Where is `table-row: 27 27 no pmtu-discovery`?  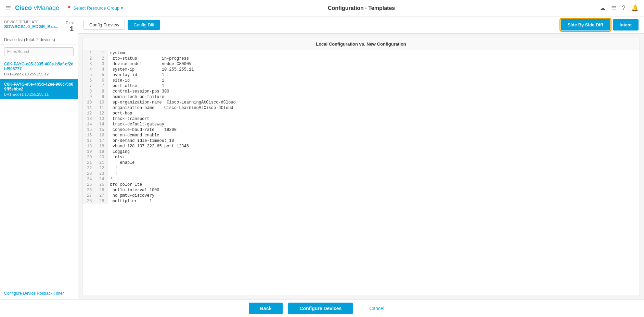 table-row: 27 27 no pmtu-discovery is located at coordinates (361, 196).